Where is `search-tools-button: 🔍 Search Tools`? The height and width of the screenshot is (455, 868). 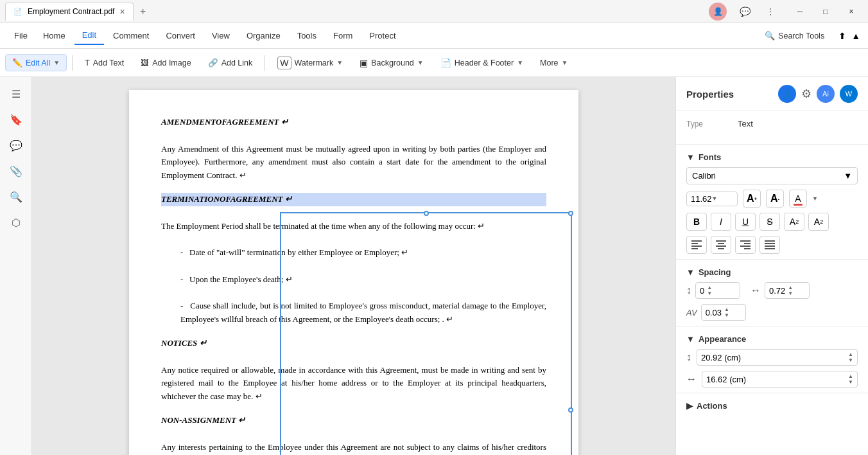 search-tools-button: 🔍 Search Tools is located at coordinates (795, 36).